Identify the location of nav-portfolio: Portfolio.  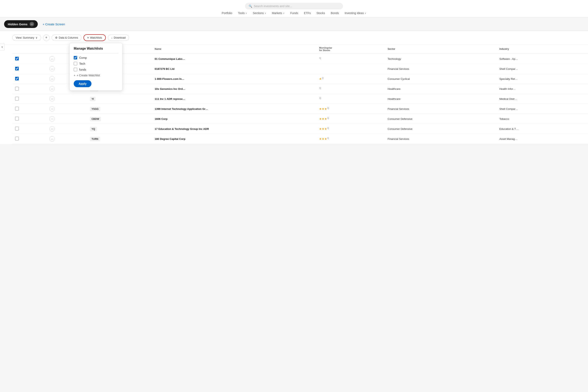
(227, 13).